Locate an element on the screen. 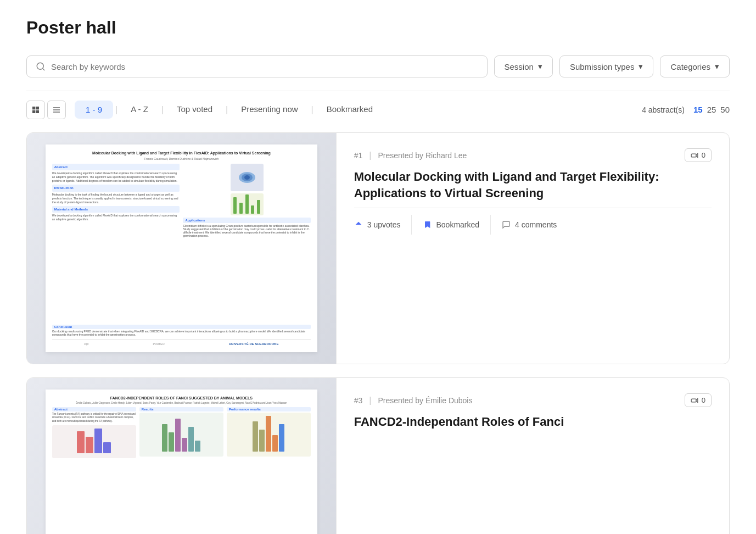 The width and height of the screenshot is (756, 534). per-page-group: 15 25 50 is located at coordinates (712, 110).